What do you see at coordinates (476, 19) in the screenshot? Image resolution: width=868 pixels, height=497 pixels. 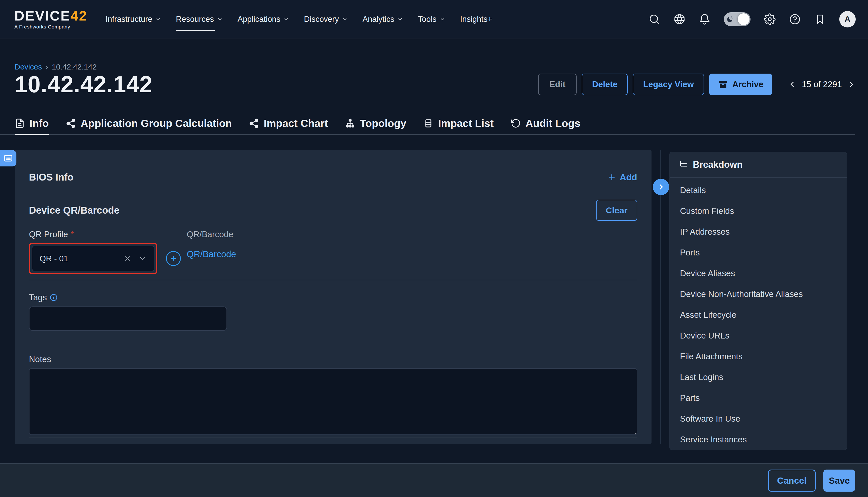 I see `nav-item-insights: Insights+` at bounding box center [476, 19].